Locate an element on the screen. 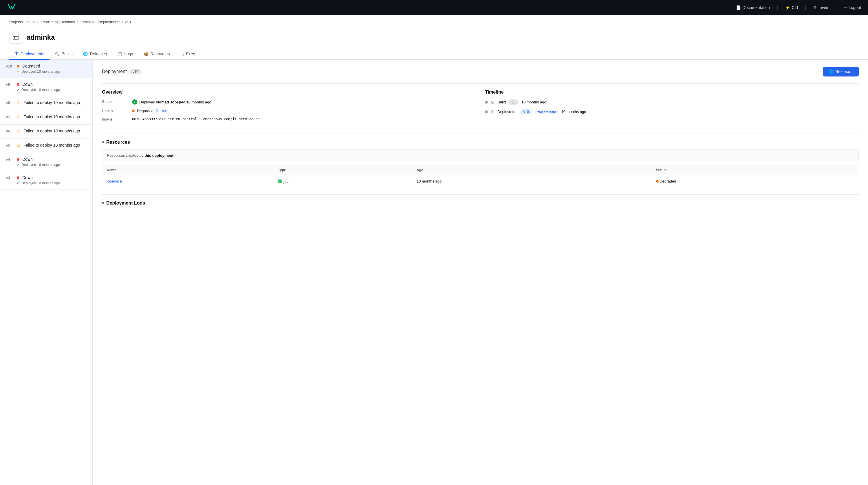  timeline-section: Timeline ⊘ Build v5 10 months ago ⊘ Depl… is located at coordinates (672, 107).